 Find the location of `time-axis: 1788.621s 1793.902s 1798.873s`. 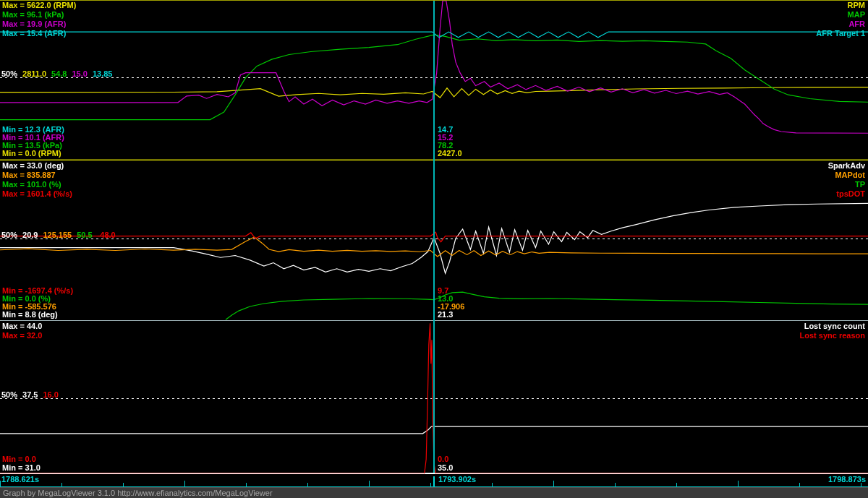

time-axis: 1788.621s 1793.902s 1798.873s is located at coordinates (434, 481).